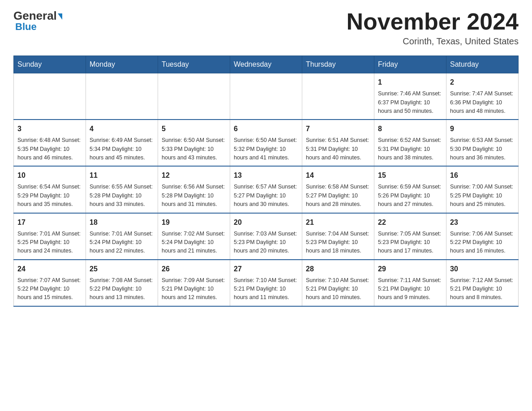  What do you see at coordinates (50, 189) in the screenshot?
I see `calendar-cell: 10Sunrise: 6:54 AM Sunset: 5:29 PM Dayli…` at bounding box center [50, 189].